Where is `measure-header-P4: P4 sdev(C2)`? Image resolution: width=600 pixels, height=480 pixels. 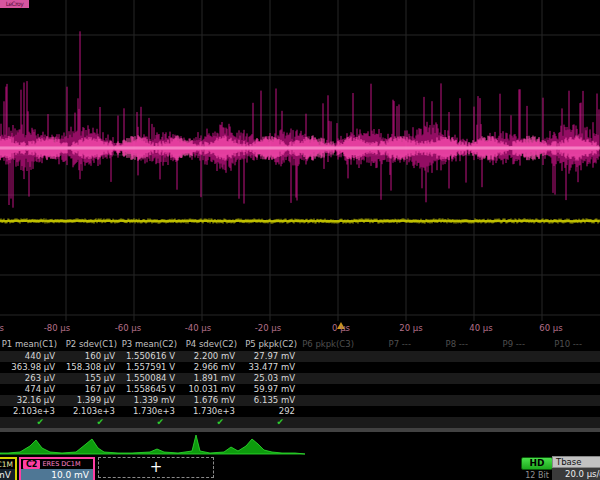
measure-header-P4: P4 sdev(C2) is located at coordinates (210, 344).